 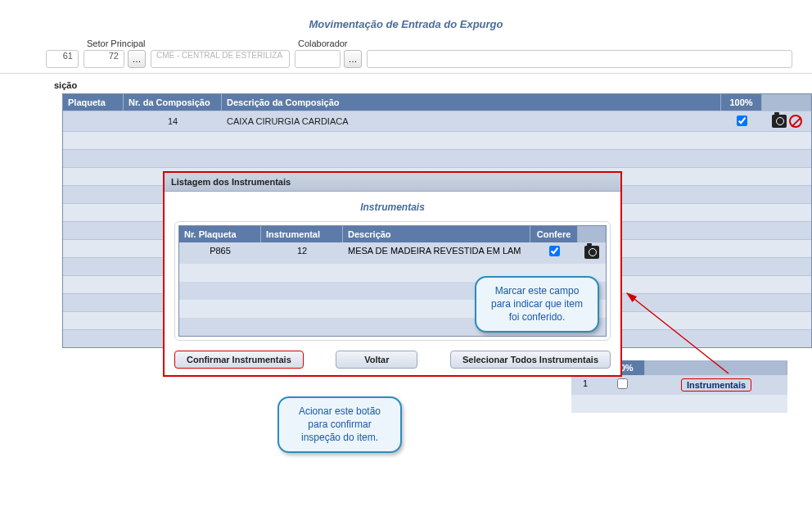 What do you see at coordinates (580, 59) in the screenshot?
I see `colab-desc` at bounding box center [580, 59].